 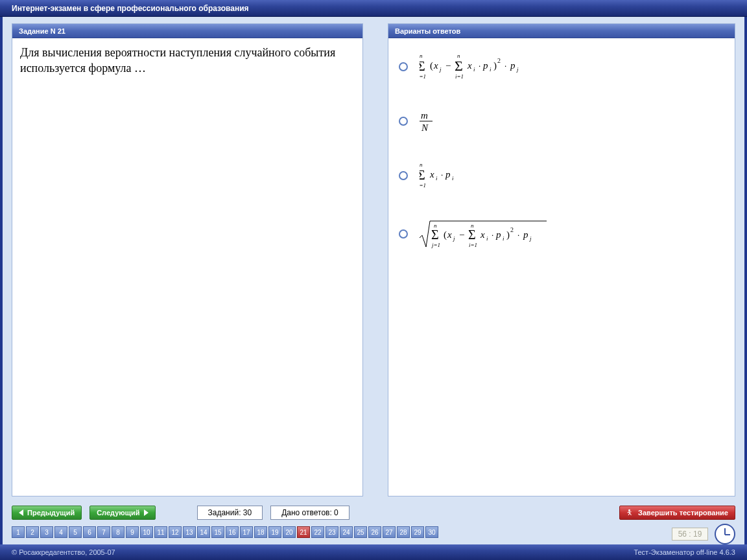 I want to click on nav-area: Предыдущий Следующий Заданий: 30 Дано от…, so click(x=374, y=523).